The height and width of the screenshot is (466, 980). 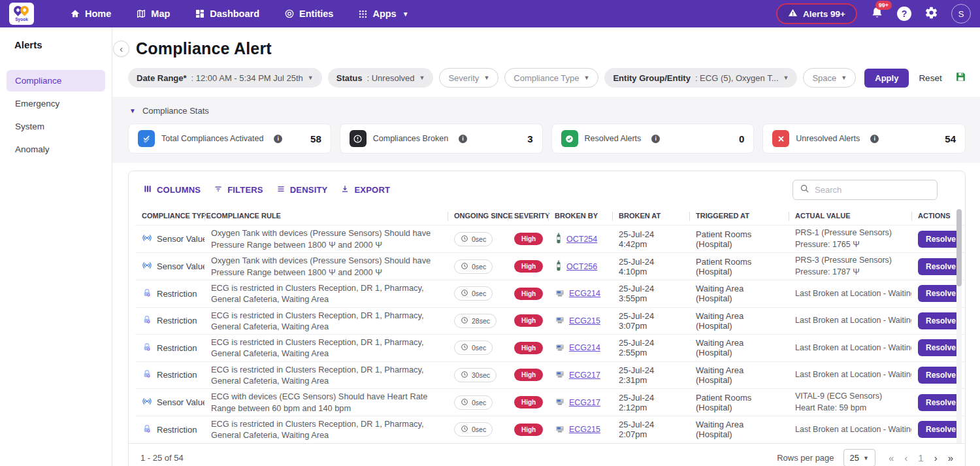 I want to click on header-broken-by: BROKEN BY, so click(x=580, y=216).